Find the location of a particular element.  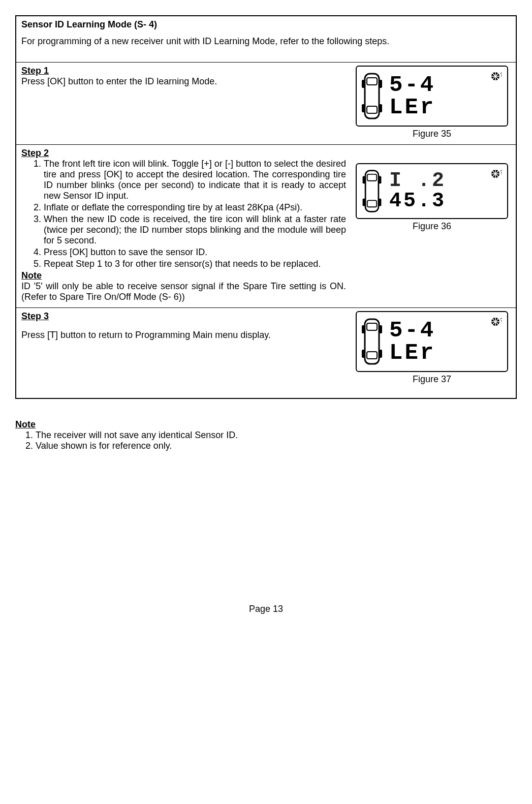

step2-item-5: Repeat Step 1 to 3 for other tire sensor… is located at coordinates (195, 264).